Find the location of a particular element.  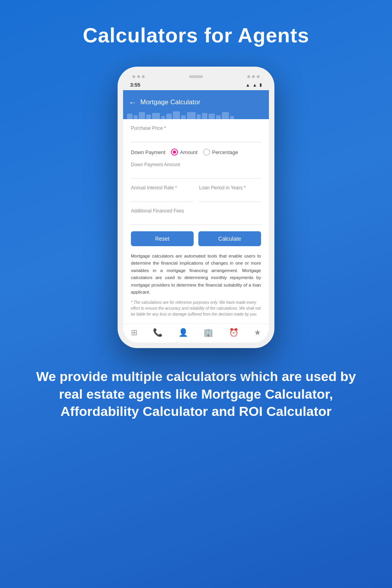

radio-percentage-option: Percentage is located at coordinates (221, 152).